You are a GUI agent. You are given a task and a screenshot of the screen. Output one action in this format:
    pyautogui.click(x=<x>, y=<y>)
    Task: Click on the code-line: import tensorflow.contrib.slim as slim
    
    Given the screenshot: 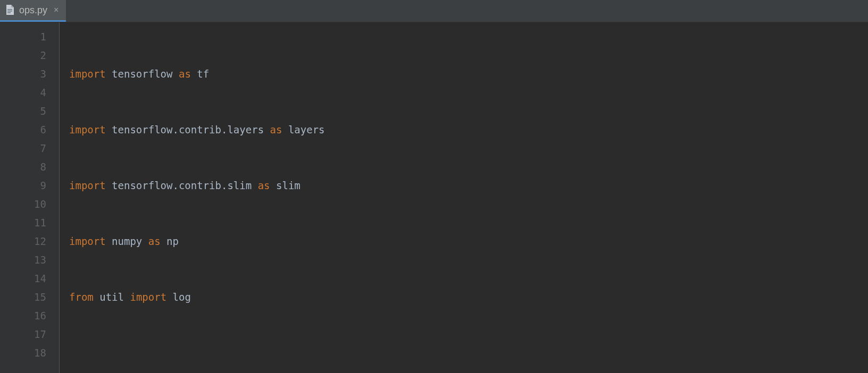 What is the action you would take?
    pyautogui.click(x=313, y=186)
    